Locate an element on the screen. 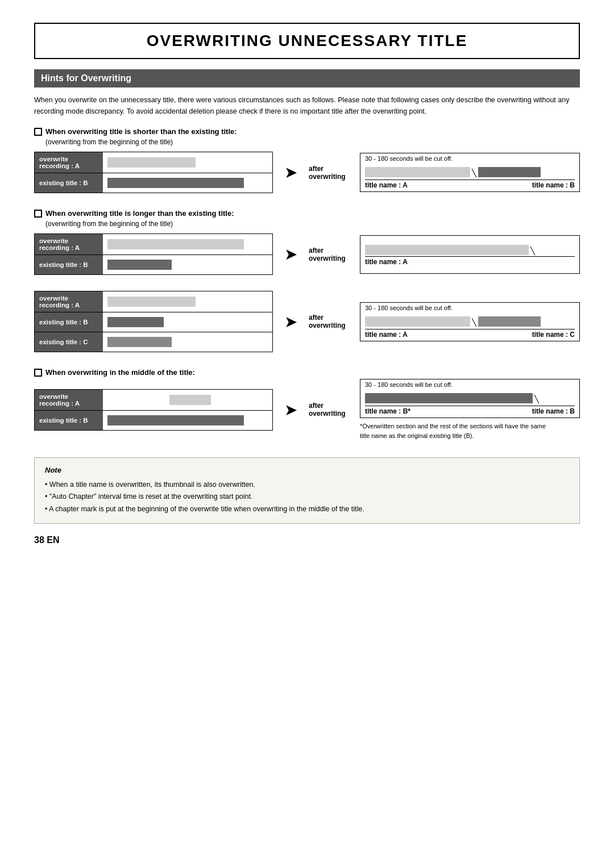 Image resolution: width=614 pixels, height=868 pixels. checkbox-icon-middle is located at coordinates (38, 373).